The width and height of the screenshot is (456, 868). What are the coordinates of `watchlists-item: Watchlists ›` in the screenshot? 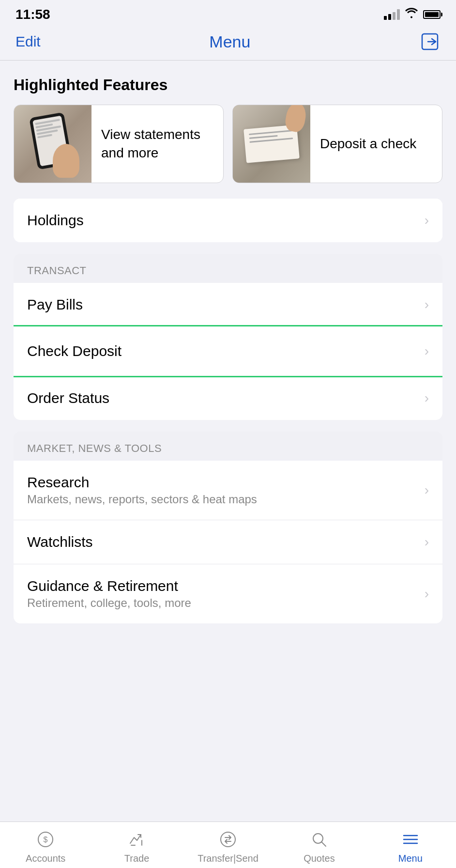 It's located at (228, 542).